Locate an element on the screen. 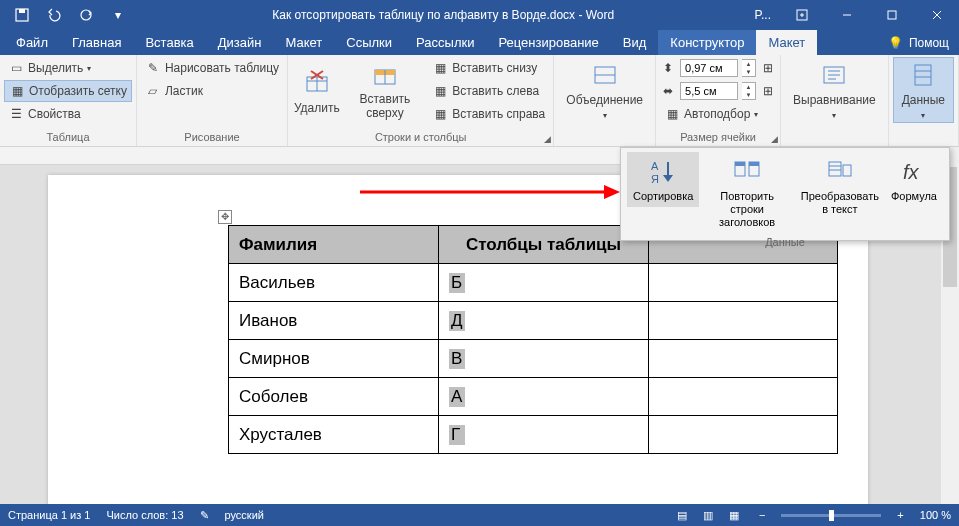 The image size is (959, 526). sort-button: АЯ Сортировка is located at coordinates (663, 180).